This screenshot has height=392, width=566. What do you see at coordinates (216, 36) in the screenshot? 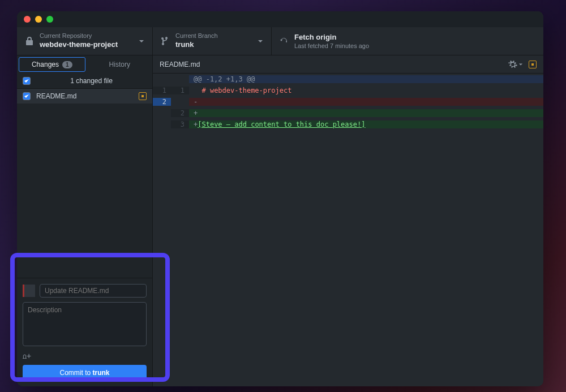
I see `branch-label: Current Branch` at bounding box center [216, 36].